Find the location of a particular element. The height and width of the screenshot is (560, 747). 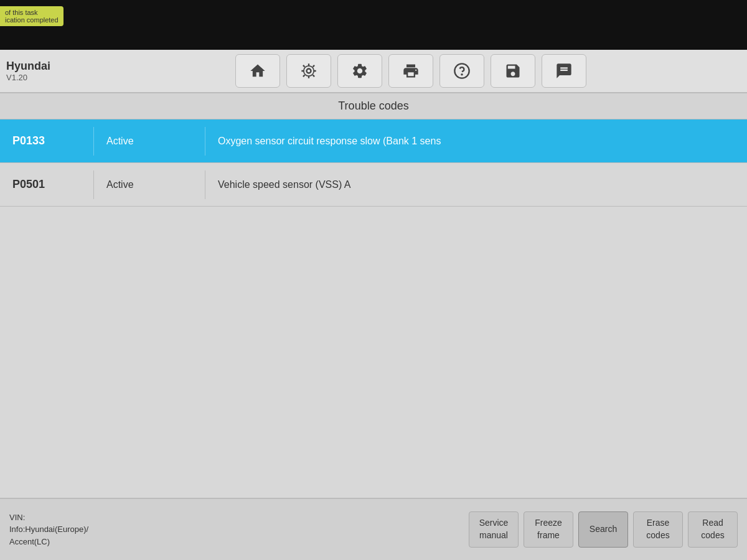

brand-version: V1.20 is located at coordinates (44, 77).